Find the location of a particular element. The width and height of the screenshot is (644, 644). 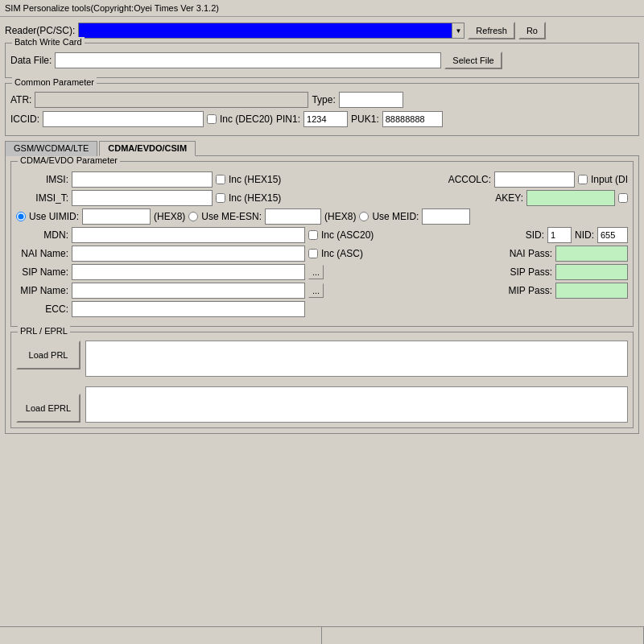

imsi-t-inc-label: Inc (HEX15) is located at coordinates (254, 198).